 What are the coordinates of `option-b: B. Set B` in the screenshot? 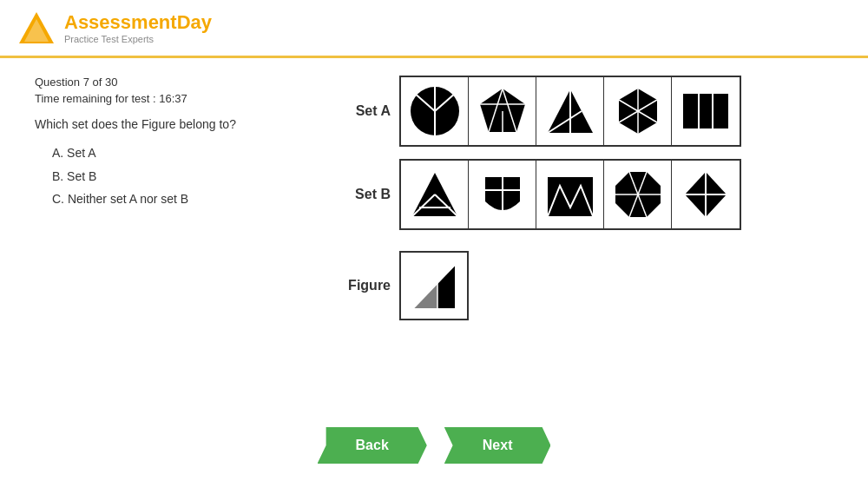 It's located at (182, 177).